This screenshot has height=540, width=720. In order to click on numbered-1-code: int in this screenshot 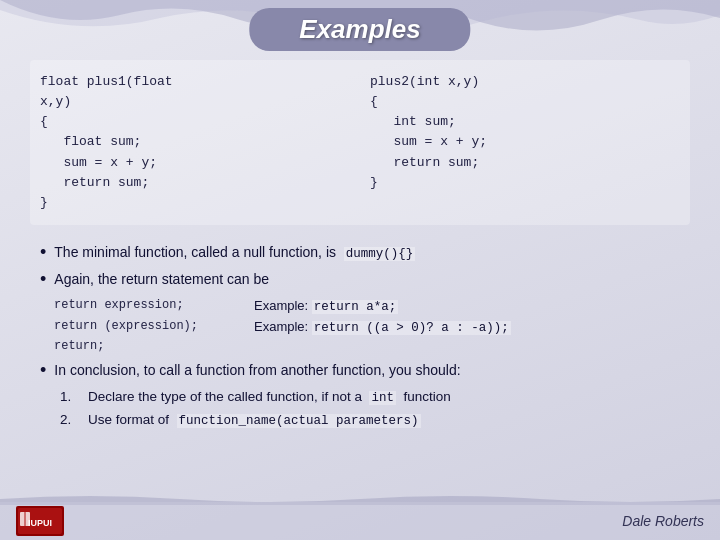, I will do `click(382, 398)`.